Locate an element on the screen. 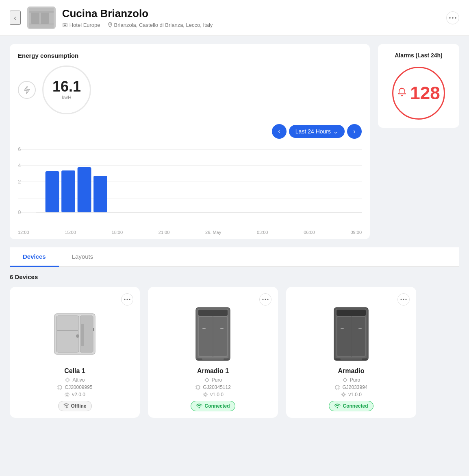  time-prev-button: ‹ is located at coordinates (279, 131).